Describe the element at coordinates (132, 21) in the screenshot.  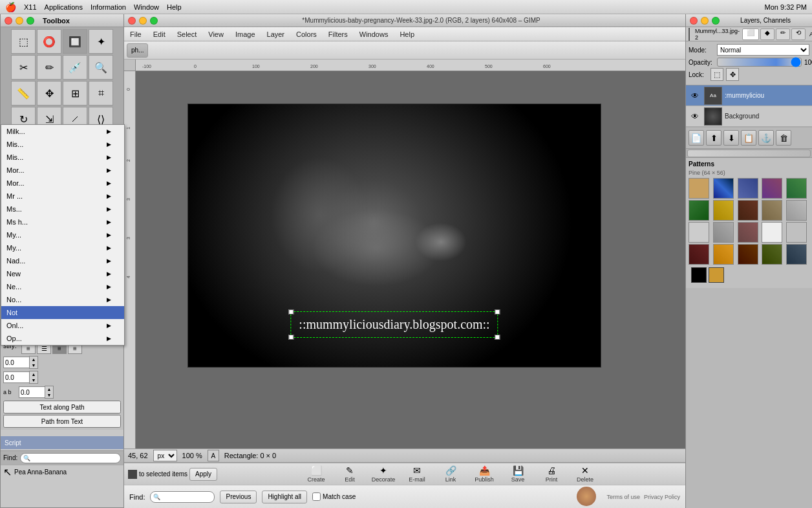
I see `gimp-close-button` at that location.